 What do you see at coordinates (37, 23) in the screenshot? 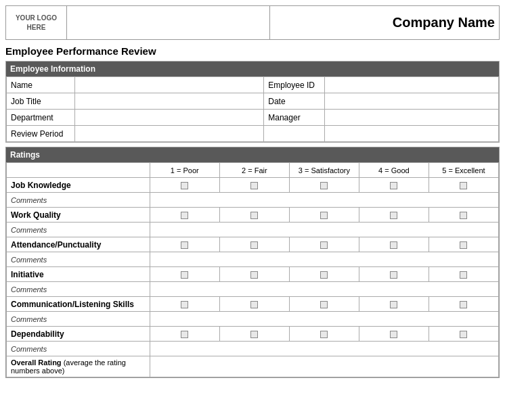
I see `logo-text: YOUR LOGO HERE` at bounding box center [37, 23].